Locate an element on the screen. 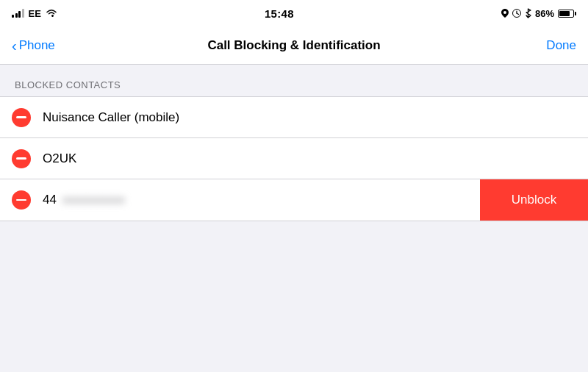 The image size is (588, 372). clock-icon is located at coordinates (517, 13).